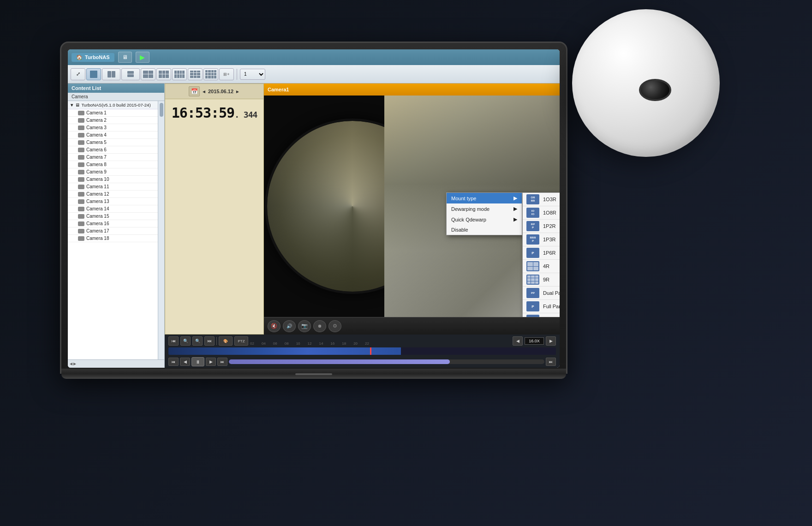  I want to click on expand-btn: ⤢, so click(78, 74).